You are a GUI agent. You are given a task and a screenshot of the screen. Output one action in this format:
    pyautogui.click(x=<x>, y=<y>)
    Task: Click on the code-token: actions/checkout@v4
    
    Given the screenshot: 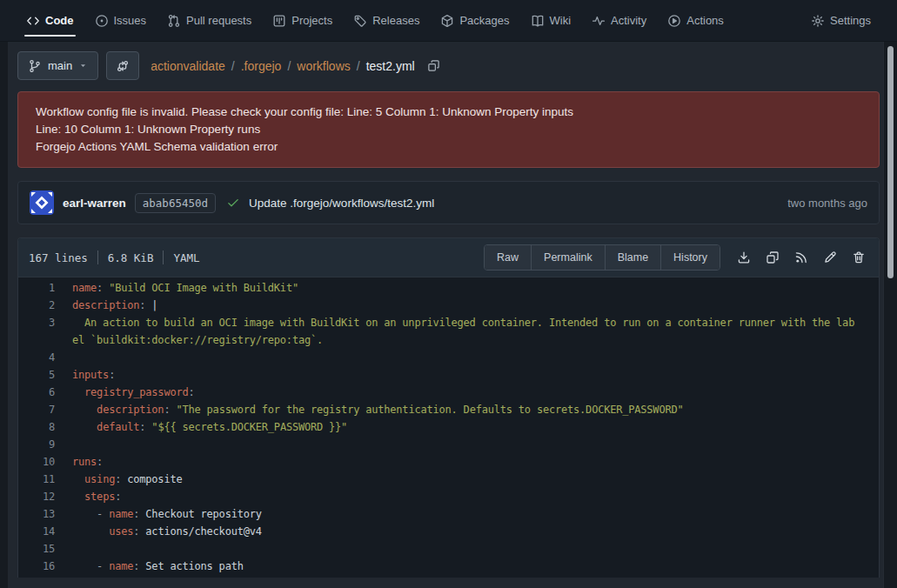 What is the action you would take?
    pyautogui.click(x=204, y=531)
    